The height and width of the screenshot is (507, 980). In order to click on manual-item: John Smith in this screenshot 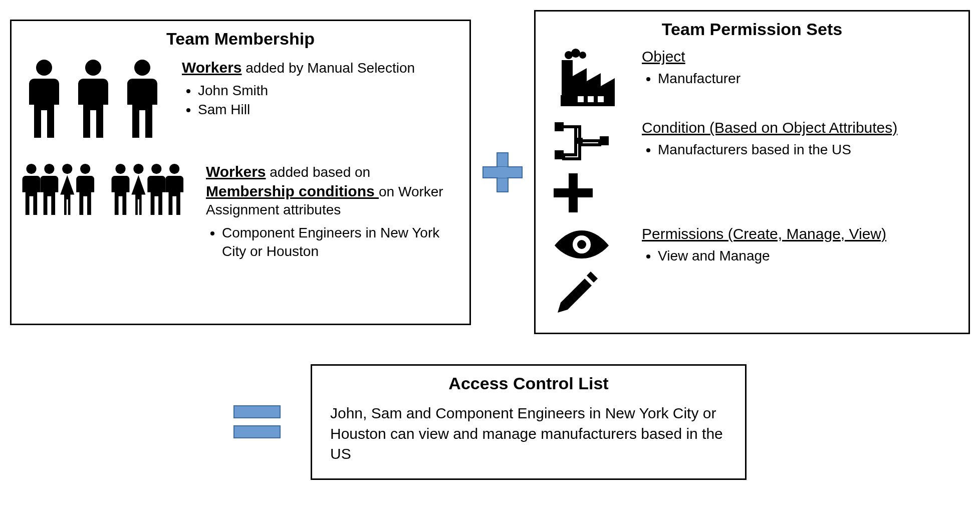, I will do `click(329, 91)`.